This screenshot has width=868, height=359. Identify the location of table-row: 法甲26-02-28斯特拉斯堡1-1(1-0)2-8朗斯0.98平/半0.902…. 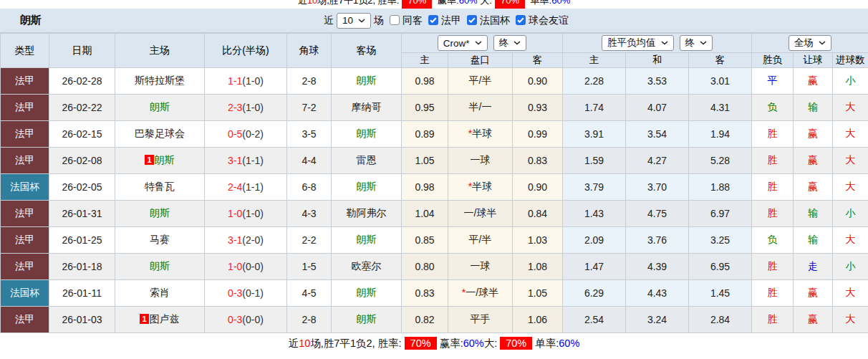
(434, 82).